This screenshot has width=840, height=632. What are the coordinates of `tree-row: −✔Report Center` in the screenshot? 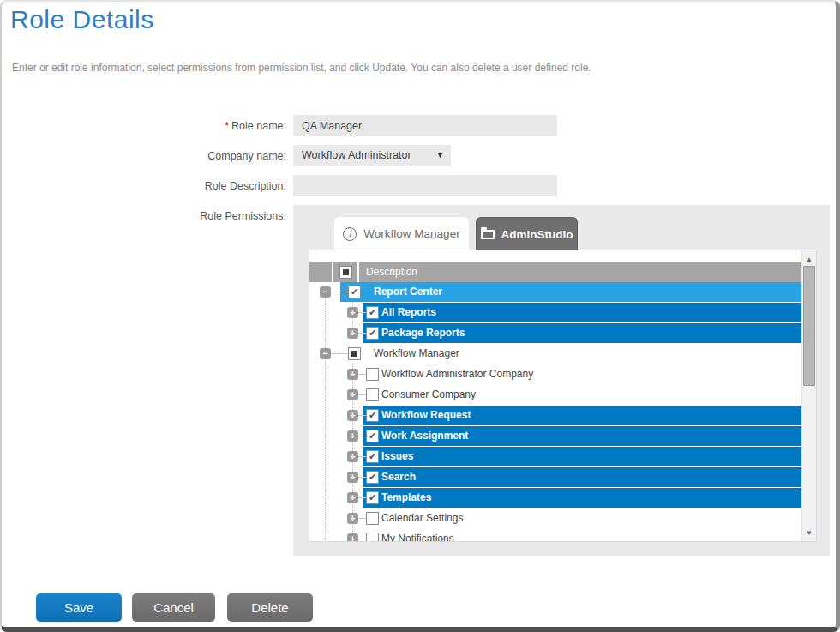 It's located at (555, 292).